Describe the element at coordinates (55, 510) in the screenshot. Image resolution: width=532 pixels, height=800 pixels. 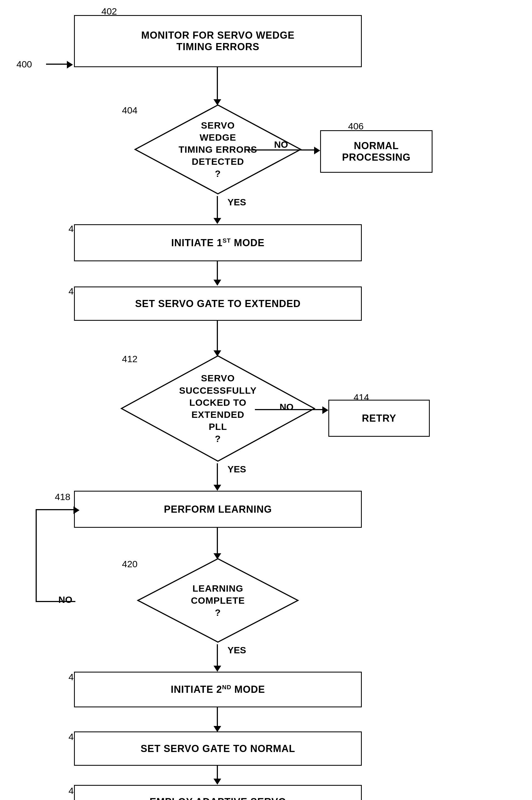
I see `conn-420-no-h2` at that location.